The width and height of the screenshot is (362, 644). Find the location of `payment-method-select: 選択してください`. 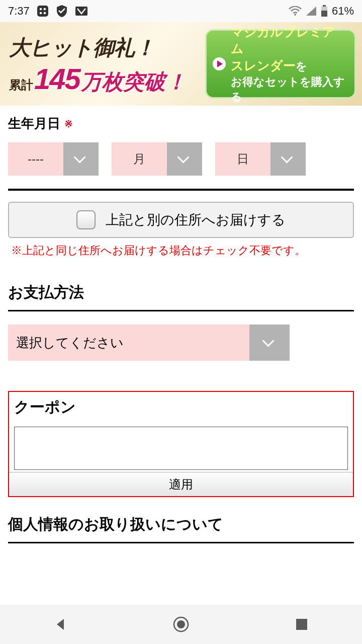

payment-method-select: 選択してください is located at coordinates (149, 343).